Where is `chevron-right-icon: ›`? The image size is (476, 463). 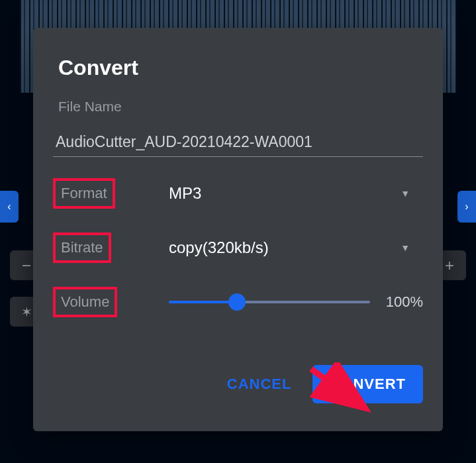 chevron-right-icon: › is located at coordinates (466, 207).